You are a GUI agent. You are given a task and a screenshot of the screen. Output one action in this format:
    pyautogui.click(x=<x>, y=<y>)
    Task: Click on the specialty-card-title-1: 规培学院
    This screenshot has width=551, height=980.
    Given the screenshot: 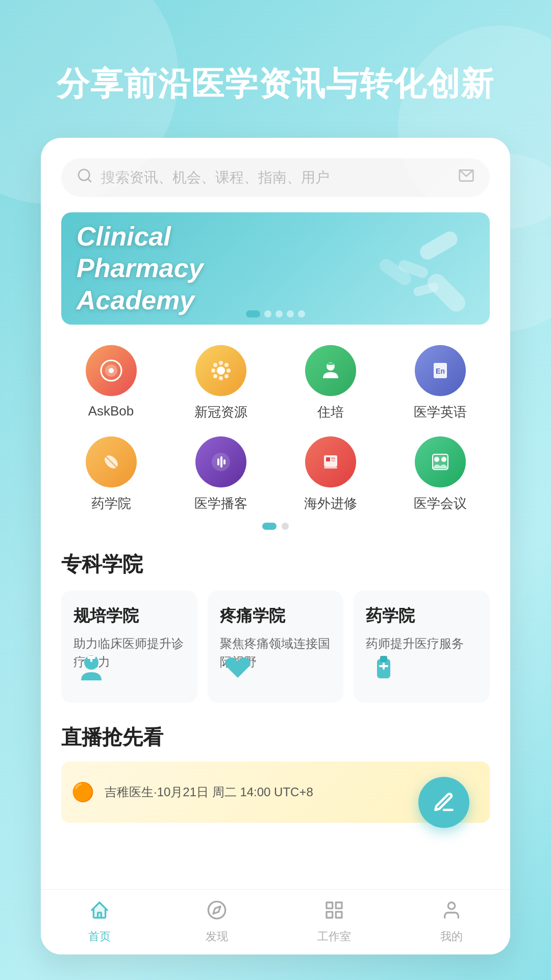 What is the action you would take?
    pyautogui.click(x=130, y=616)
    